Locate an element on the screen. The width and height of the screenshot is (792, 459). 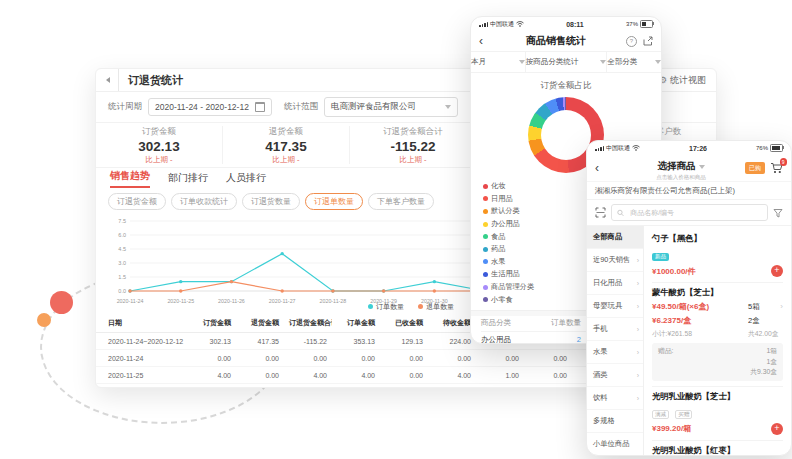
sidebar-item-5: 水果› is located at coordinates (615, 352).